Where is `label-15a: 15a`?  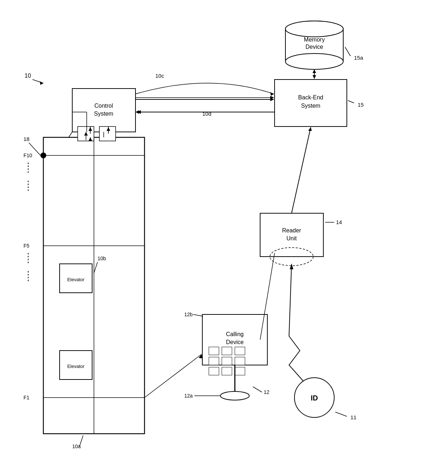
label-15a: 15a is located at coordinates (359, 58).